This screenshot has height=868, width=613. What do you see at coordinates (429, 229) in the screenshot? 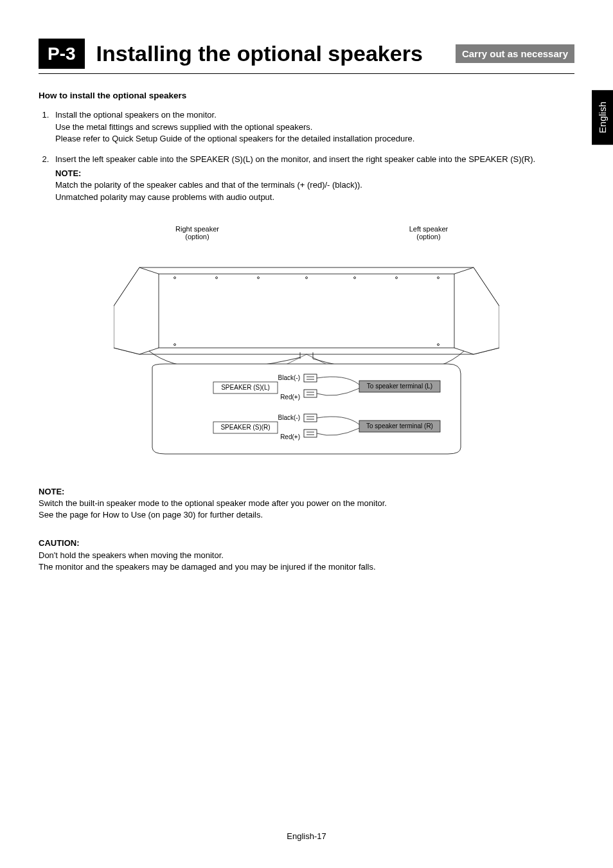
I see `label-left-speaker-top: Left speaker` at bounding box center [429, 229].